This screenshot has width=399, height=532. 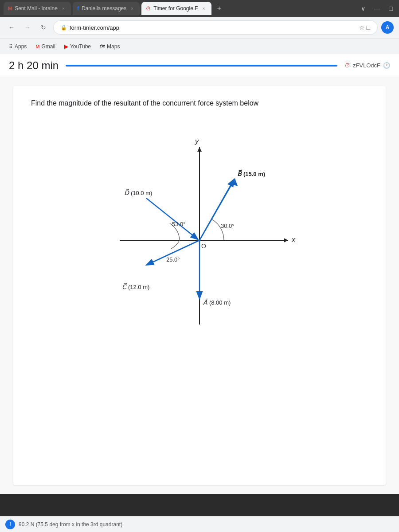 What do you see at coordinates (106, 8) in the screenshot?
I see `tab-daniella: f Daniella messages ×` at bounding box center [106, 8].